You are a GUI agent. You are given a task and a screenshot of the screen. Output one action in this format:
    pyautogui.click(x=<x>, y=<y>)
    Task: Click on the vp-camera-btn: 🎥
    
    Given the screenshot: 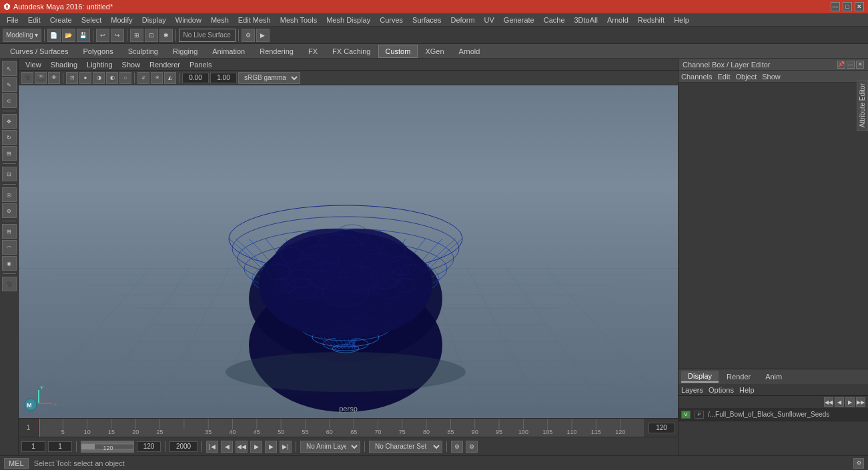 What is the action you would take?
    pyautogui.click(x=27, y=78)
    